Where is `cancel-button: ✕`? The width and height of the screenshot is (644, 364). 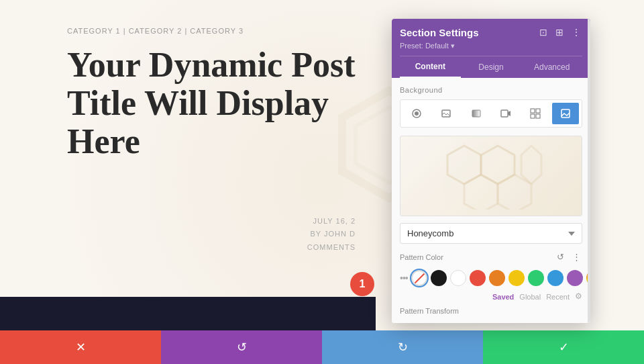 cancel-button: ✕ is located at coordinates (80, 347).